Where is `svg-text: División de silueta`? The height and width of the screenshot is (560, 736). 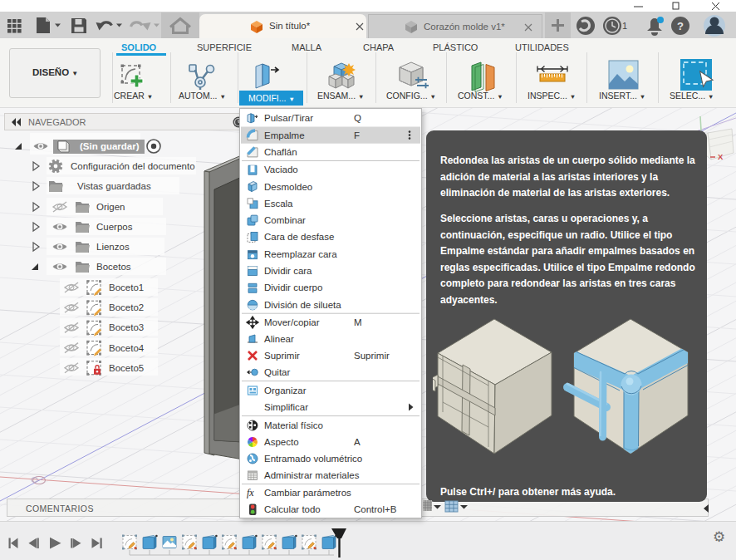 svg-text: División de silueta is located at coordinates (302, 305).